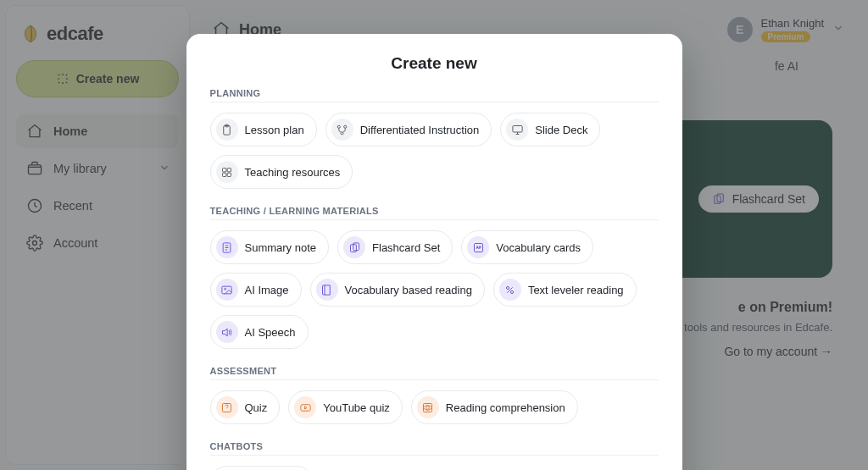 Image resolution: width=868 pixels, height=470 pixels. What do you see at coordinates (428, 407) in the screenshot?
I see `reading-icon` at bounding box center [428, 407].